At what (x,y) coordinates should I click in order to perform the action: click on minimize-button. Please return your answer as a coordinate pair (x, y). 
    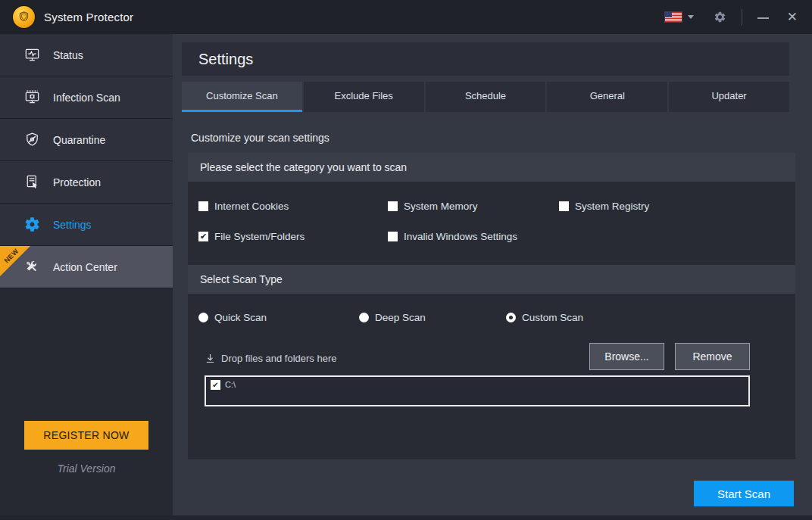
    Looking at the image, I should click on (764, 17).